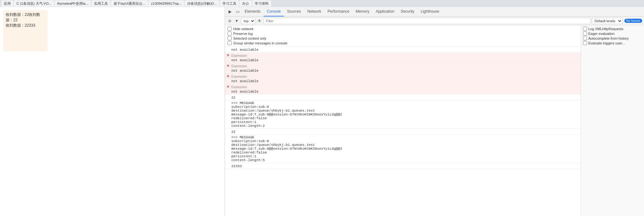  Describe the element at coordinates (228, 66) in the screenshot. I see `error-icon-2: ✕` at that location.